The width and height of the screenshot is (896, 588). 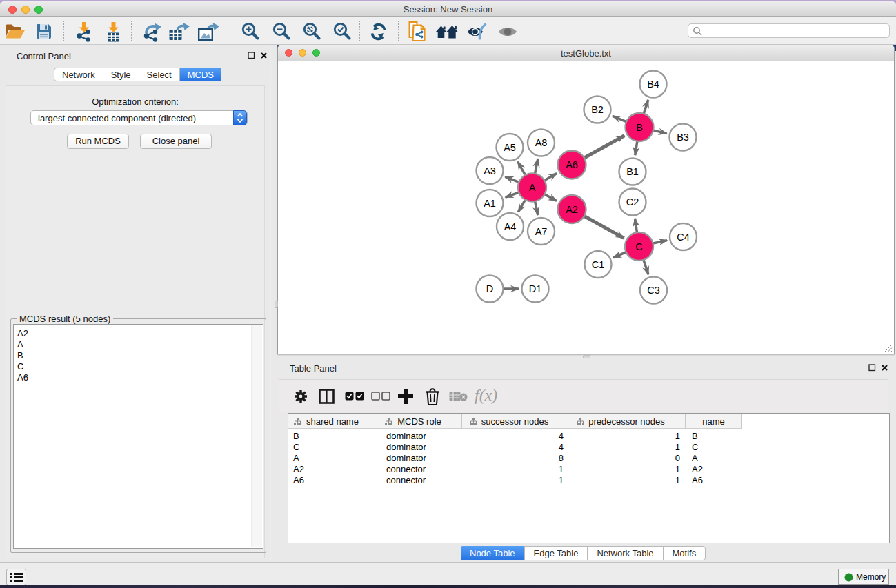 What do you see at coordinates (639, 128) in the screenshot?
I see `svg-text: B` at bounding box center [639, 128].